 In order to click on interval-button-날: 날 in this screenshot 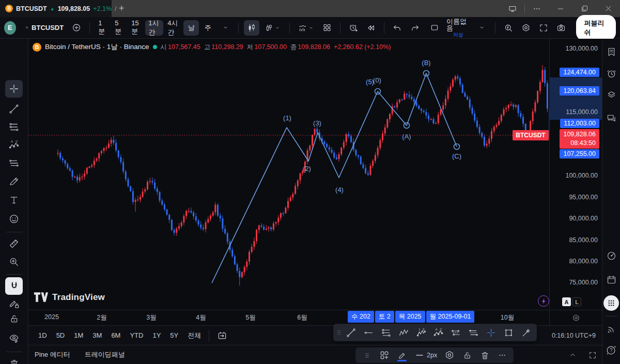, I will do `click(191, 28)`.